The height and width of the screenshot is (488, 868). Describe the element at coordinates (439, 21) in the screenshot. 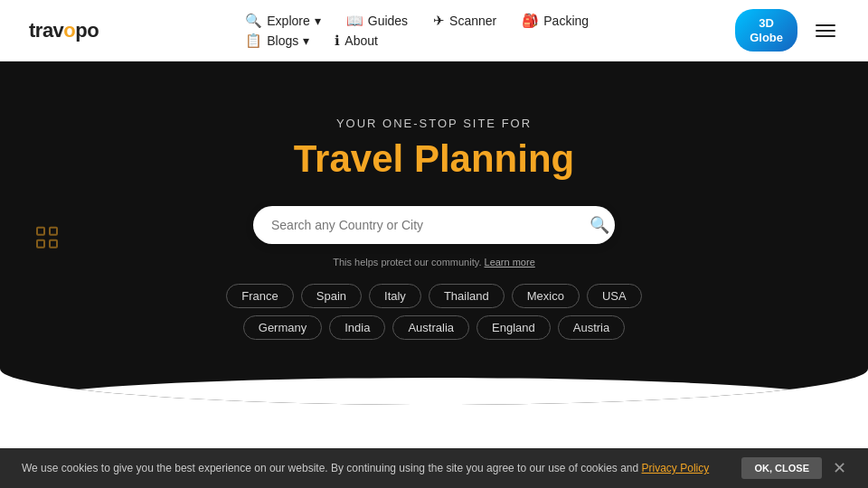

I see `scanner-icon: ✈` at that location.